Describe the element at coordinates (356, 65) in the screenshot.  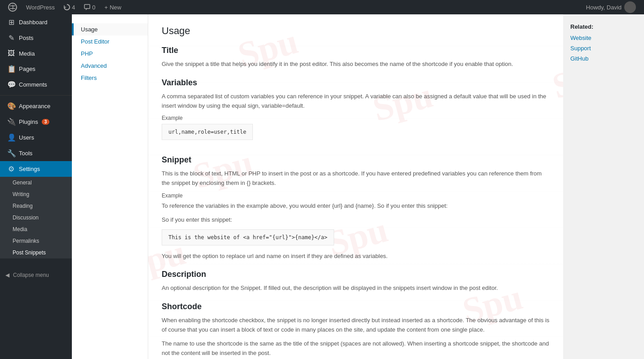
I see `section-title-text: Give the snippet a title that helps you …` at that location.